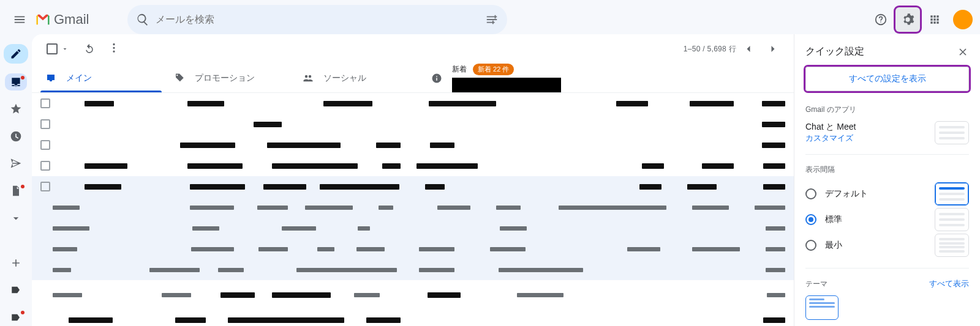  What do you see at coordinates (490, 20) in the screenshot?
I see `app-header: Gmail` at bounding box center [490, 20].